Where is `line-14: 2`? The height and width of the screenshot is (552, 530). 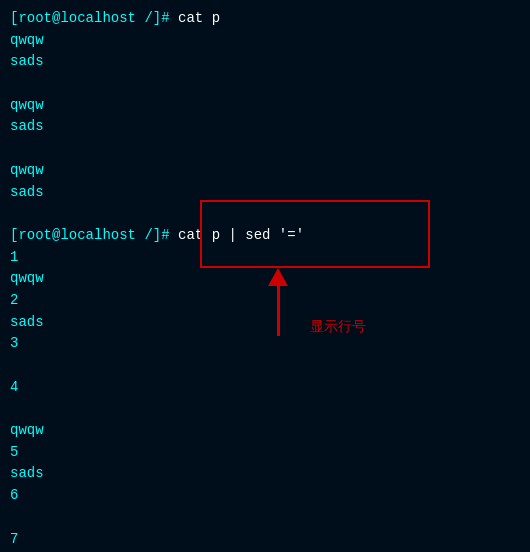 line-14: 2 is located at coordinates (265, 301).